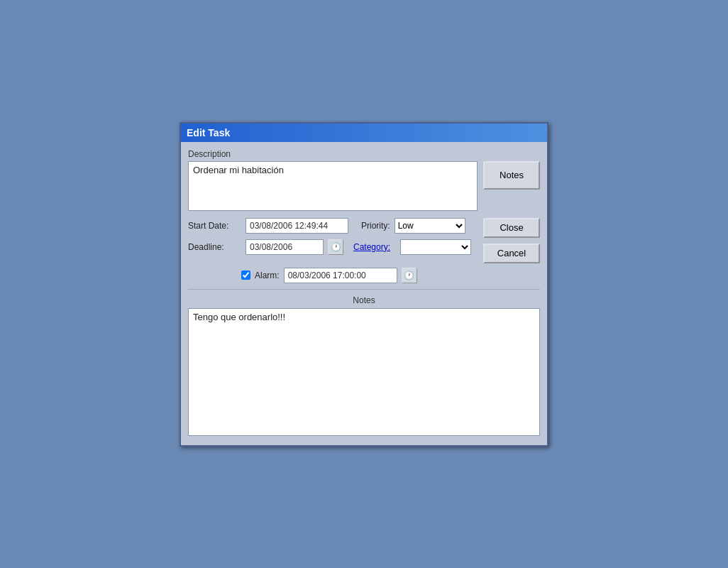  Describe the element at coordinates (267, 275) in the screenshot. I see `alarm-label: Alarm:` at that location.